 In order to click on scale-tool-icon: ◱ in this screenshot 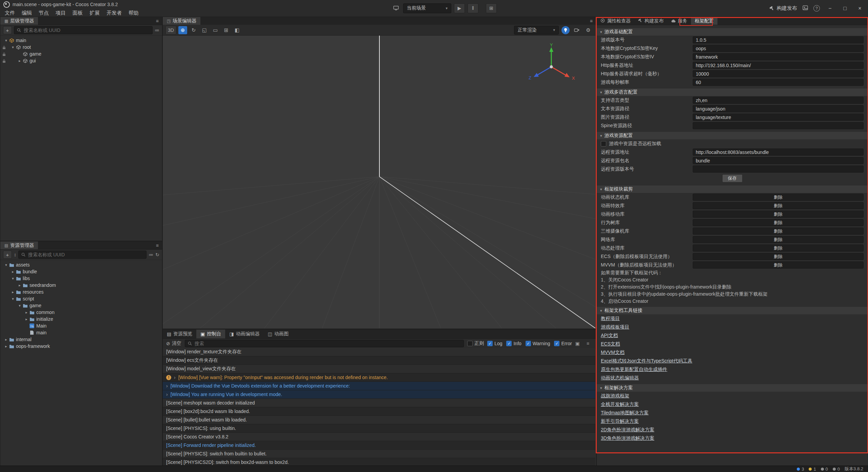, I will do `click(204, 30)`.